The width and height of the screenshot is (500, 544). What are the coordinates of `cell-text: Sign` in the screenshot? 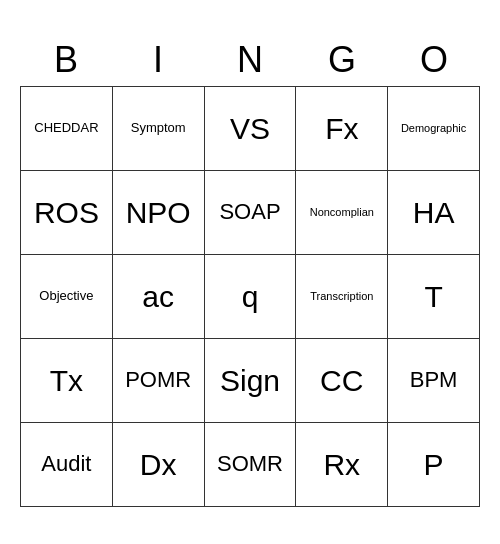 It's located at (250, 380).